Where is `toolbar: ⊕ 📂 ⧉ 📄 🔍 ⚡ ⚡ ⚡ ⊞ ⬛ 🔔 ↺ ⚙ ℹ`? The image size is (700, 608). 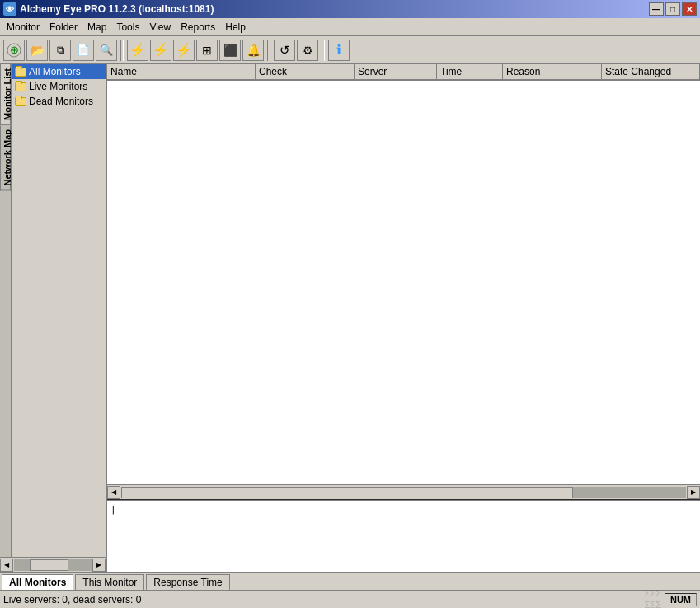 toolbar: ⊕ 📂 ⧉ 📄 🔍 ⚡ ⚡ ⚡ ⊞ ⬛ 🔔 ↺ ⚙ ℹ is located at coordinates (350, 50).